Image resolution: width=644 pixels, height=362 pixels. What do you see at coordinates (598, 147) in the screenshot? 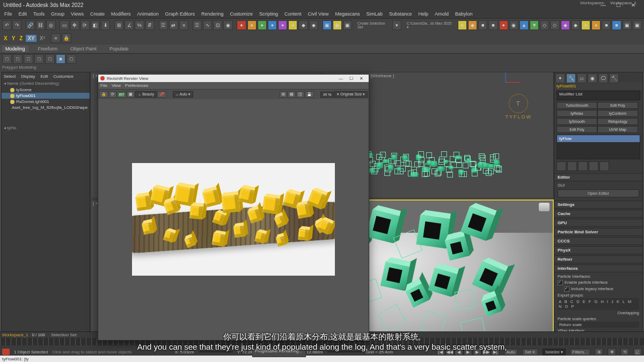
I see `modifier-stack: tyFlow` at bounding box center [598, 147].